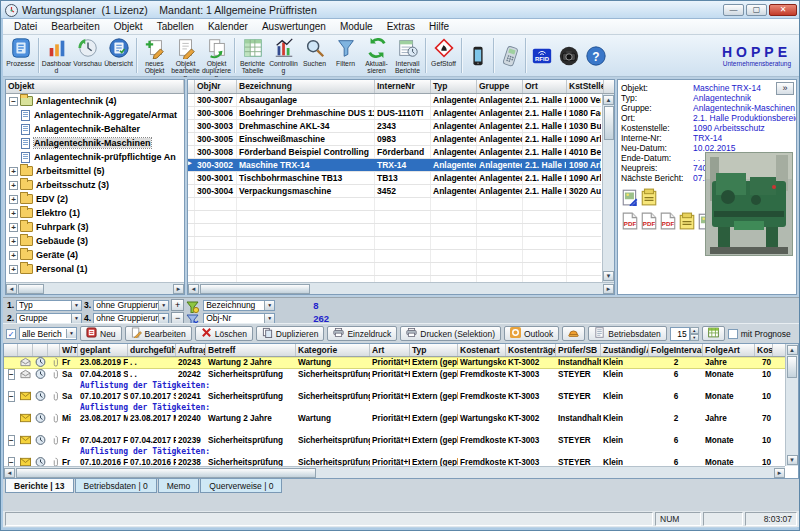 The width and height of the screenshot is (800, 531). I want to click on grid-column-header-kategorie: Kategorie, so click(333, 350).